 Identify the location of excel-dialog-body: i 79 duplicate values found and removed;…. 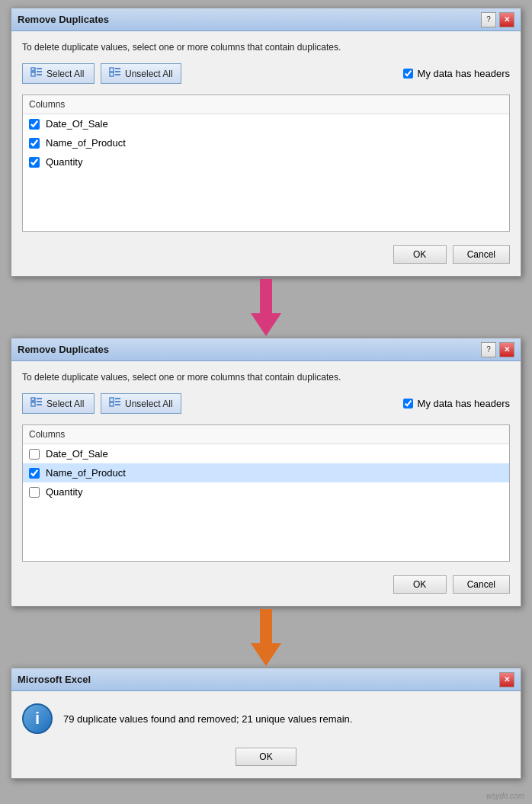
(266, 735).